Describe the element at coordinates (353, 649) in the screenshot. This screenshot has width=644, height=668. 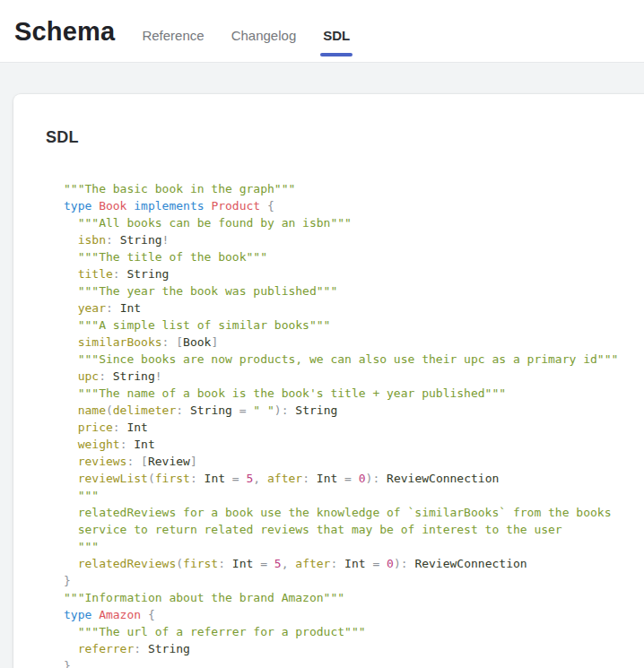
I see `code-line: referrer: String` at that location.